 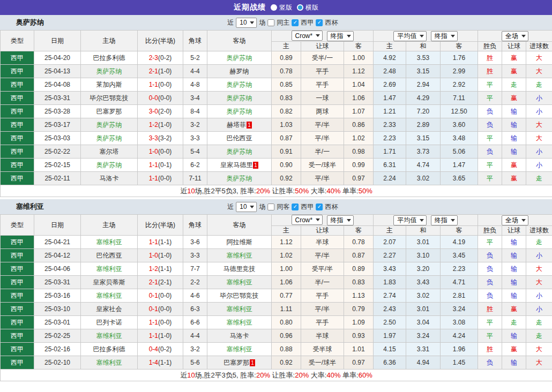 What do you see at coordinates (195, 152) in the screenshot?
I see `corner-cell: 5-4` at bounding box center [195, 152].